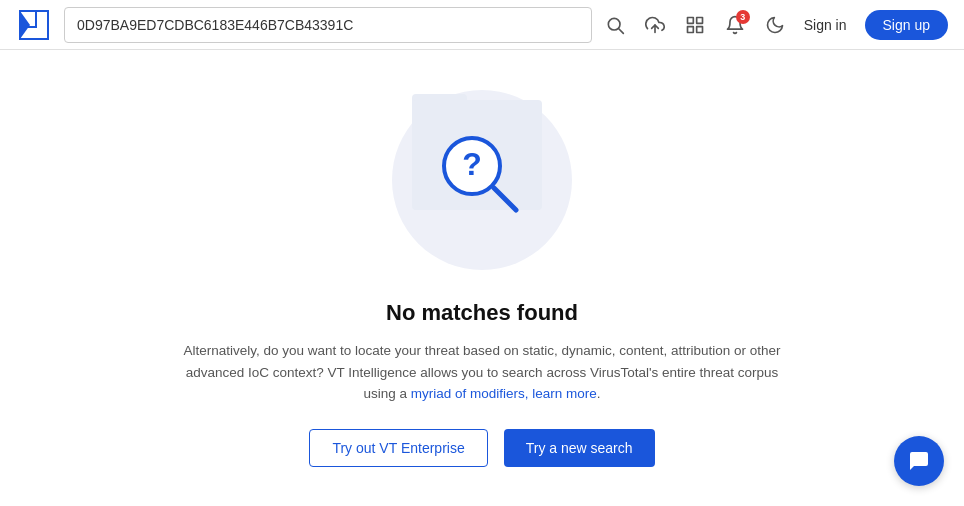 This screenshot has height=506, width=964. Describe the element at coordinates (34, 25) in the screenshot. I see `logo` at that location.